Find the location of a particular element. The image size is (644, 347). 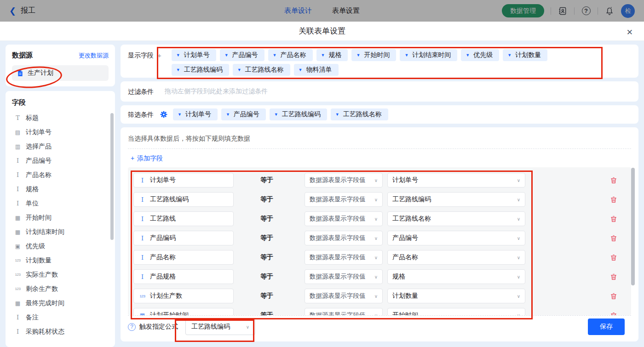

target-field-input: I 产品规格 is located at coordinates (184, 277).